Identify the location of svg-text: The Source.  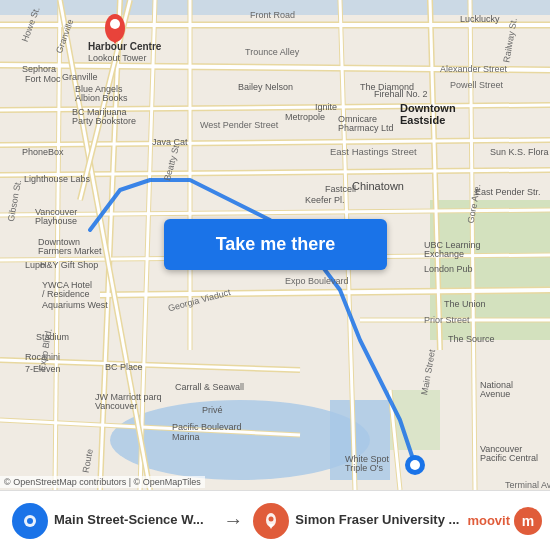
(472, 339).